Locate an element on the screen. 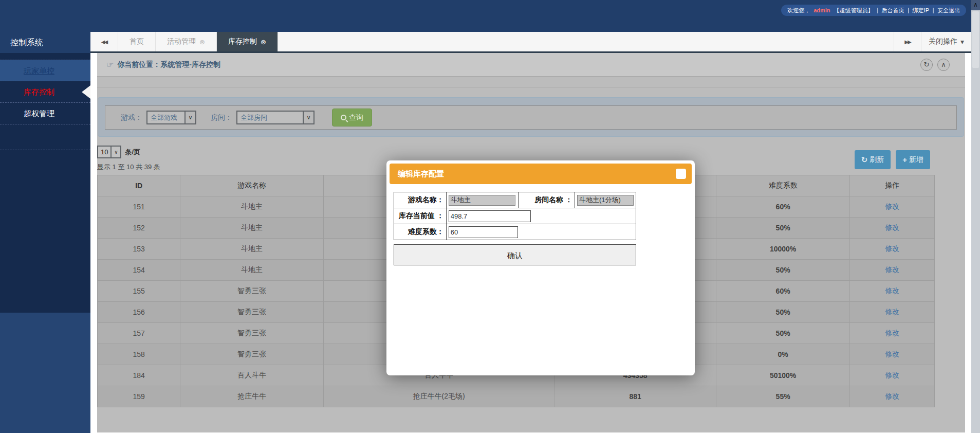  sidebar: 控制系统 玩家单控 库存控制 超权管理 is located at coordinates (45, 232).